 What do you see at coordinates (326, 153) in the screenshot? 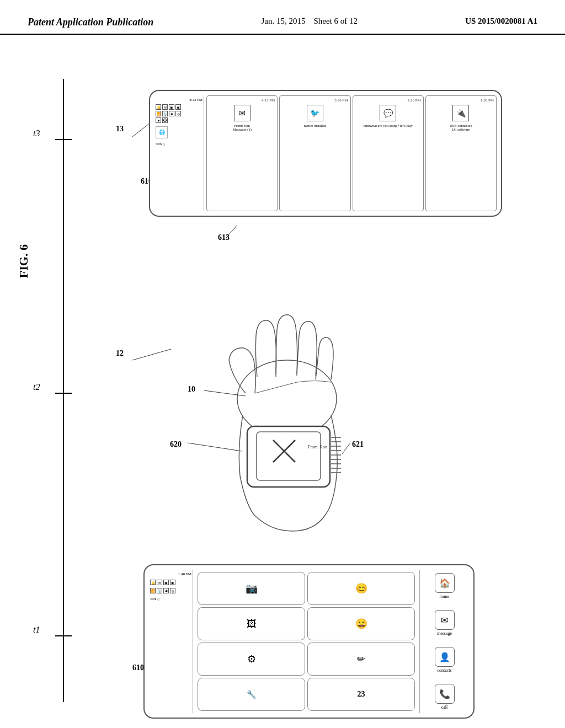
I see `phone-top-inner: 4:13 PM 🔔 ✉ ▣ ▣ 📶 📡 ✱ ◎ ✦ ⚙` at bounding box center [326, 153].